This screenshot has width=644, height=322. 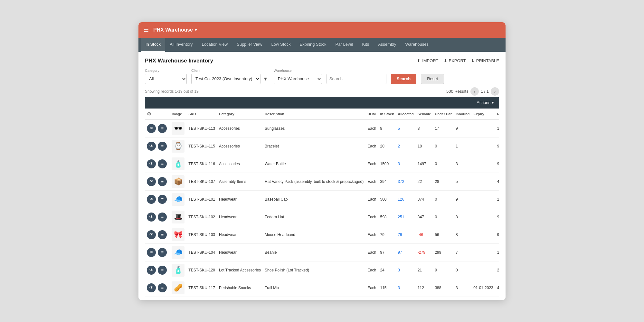 I want to click on nav-item-expiring-stock: Expiring Stock, so click(x=313, y=45).